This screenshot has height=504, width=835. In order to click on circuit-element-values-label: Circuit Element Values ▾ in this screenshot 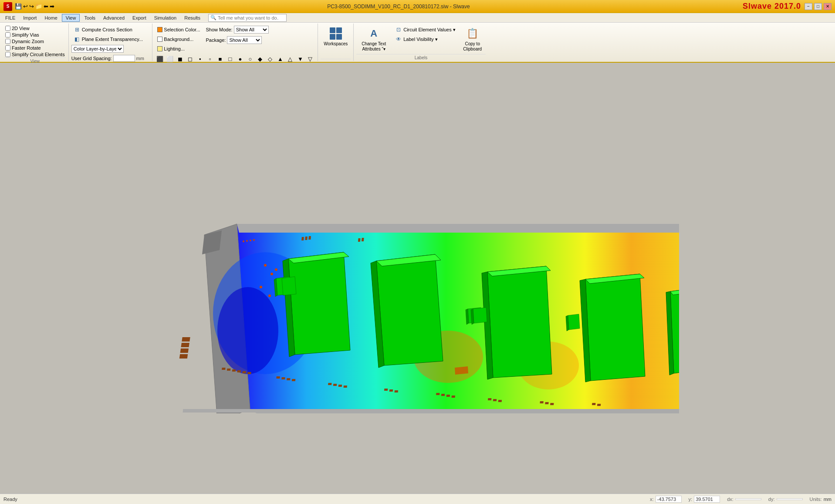, I will do `click(429, 30)`.